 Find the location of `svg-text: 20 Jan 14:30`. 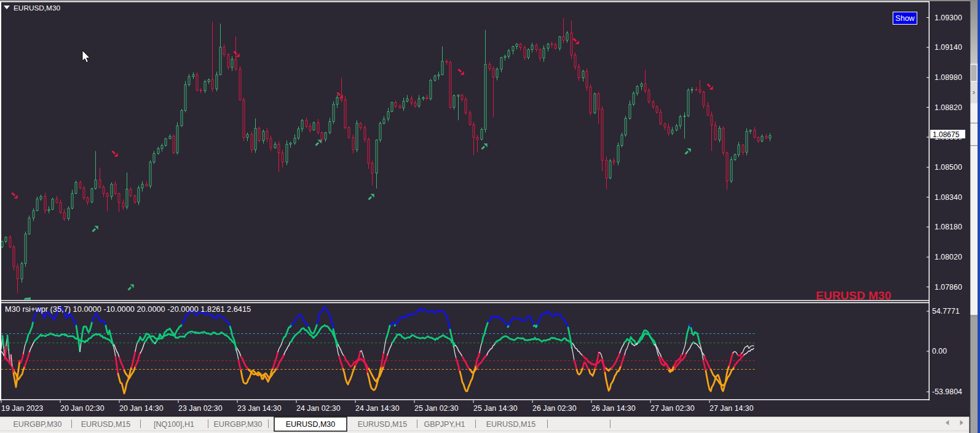

svg-text: 20 Jan 14:30 is located at coordinates (141, 408).